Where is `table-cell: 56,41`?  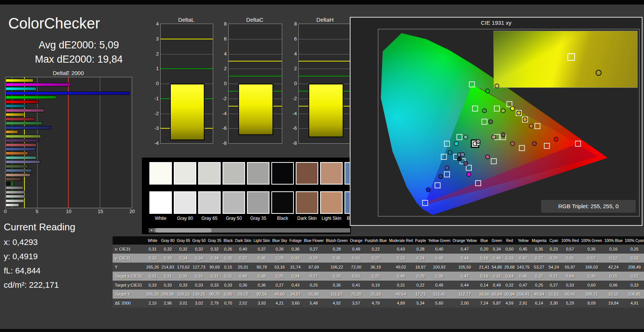 table-cell: 56,41 is located at coordinates (570, 294).